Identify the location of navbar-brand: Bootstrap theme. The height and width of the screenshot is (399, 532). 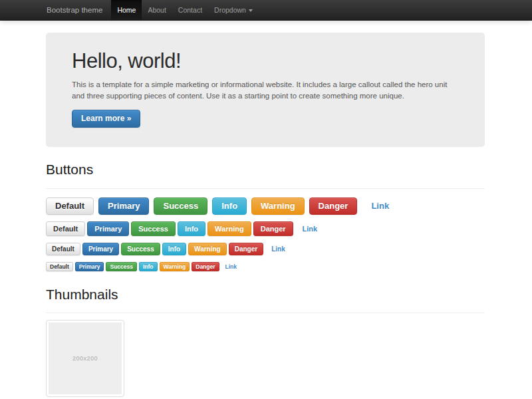
(78, 10).